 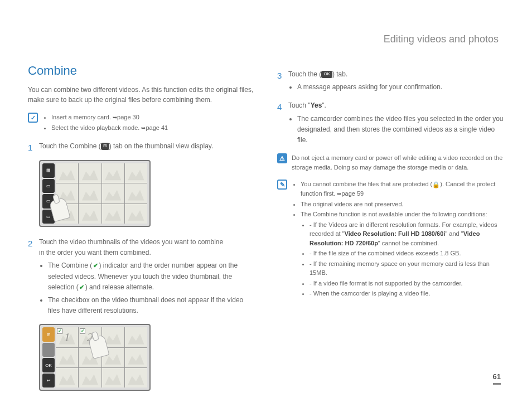 What do you see at coordinates (403, 189) in the screenshot?
I see `note-item: You cannot combine the files that are pr…` at bounding box center [403, 189].